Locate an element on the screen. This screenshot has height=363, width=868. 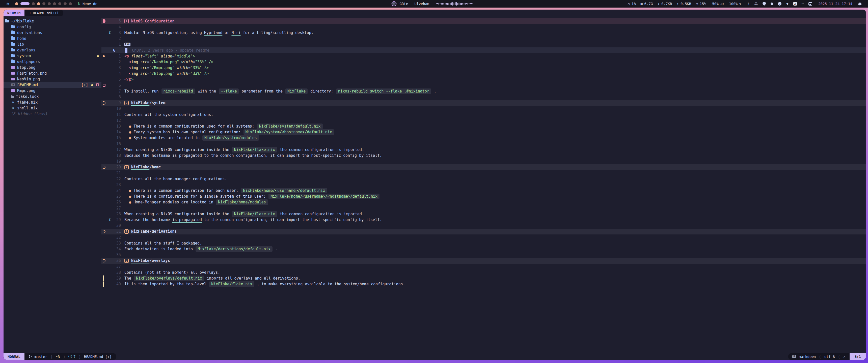
location-lock-icon is located at coordinates (772, 4).